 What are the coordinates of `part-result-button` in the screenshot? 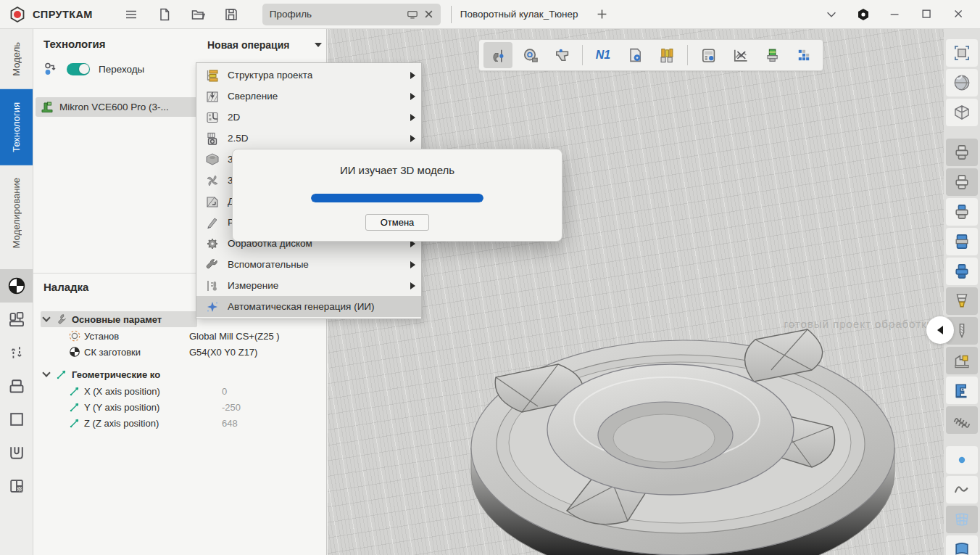 It's located at (962, 271).